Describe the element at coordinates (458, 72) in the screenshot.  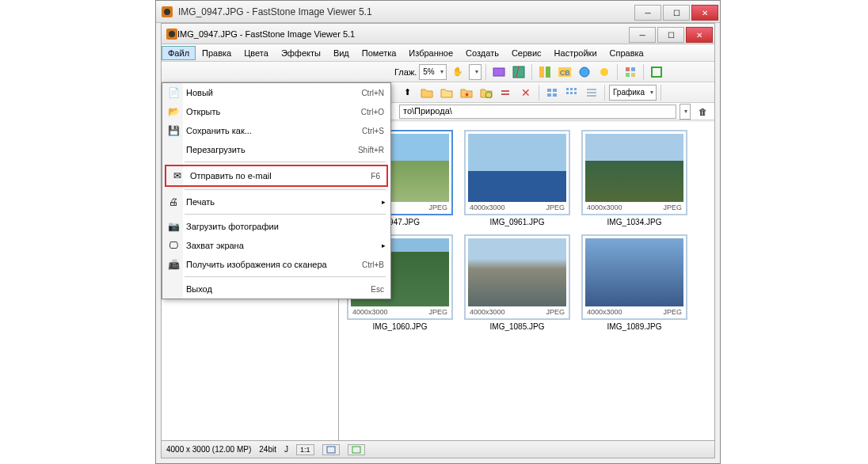
I see `hand-tool-button: ✋` at that location.